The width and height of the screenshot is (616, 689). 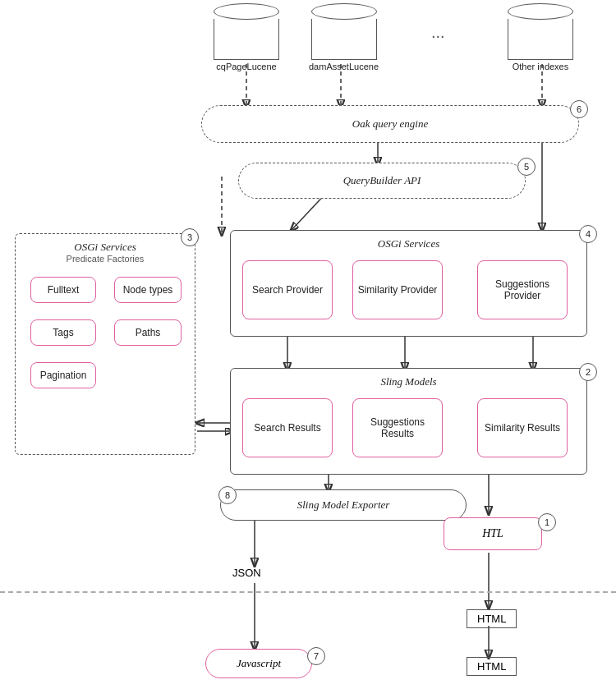 What do you see at coordinates (246, 39) in the screenshot?
I see `cylinder-body` at bounding box center [246, 39].